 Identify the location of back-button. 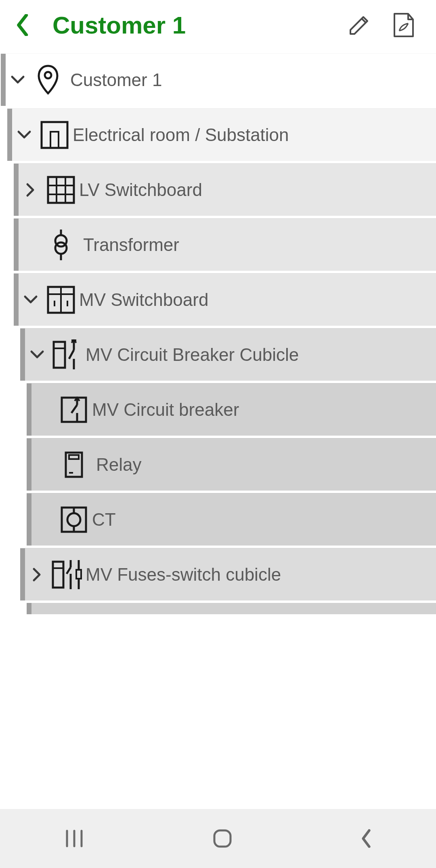
(28, 25).